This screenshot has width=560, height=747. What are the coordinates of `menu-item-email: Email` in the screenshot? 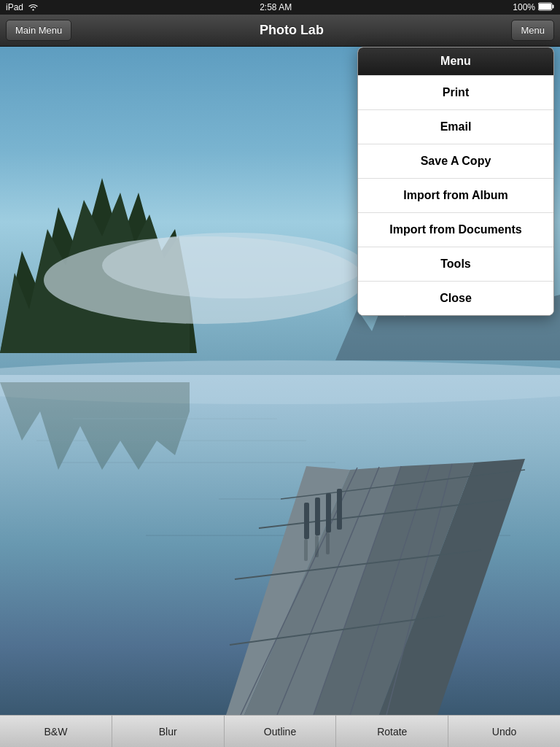 It's located at (456, 127).